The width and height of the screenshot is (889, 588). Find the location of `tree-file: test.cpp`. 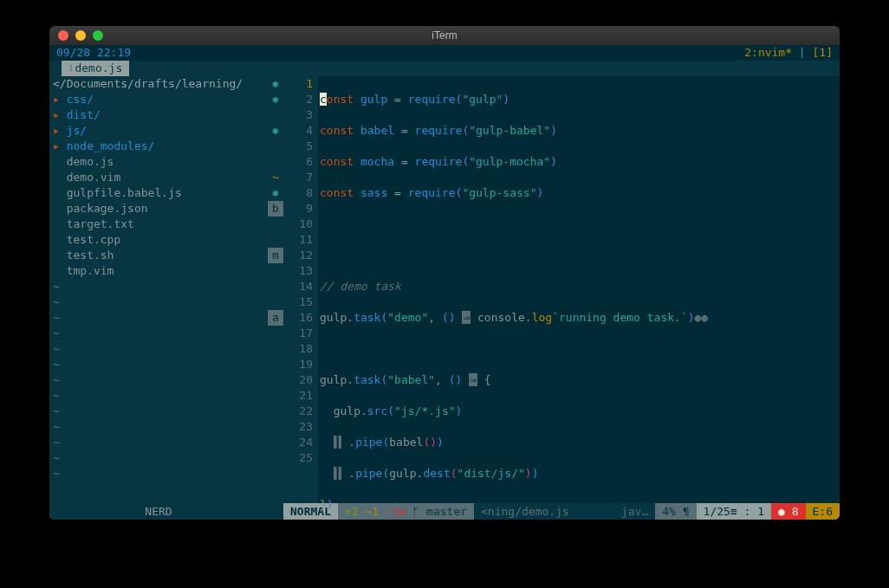

tree-file: test.cpp is located at coordinates (159, 240).